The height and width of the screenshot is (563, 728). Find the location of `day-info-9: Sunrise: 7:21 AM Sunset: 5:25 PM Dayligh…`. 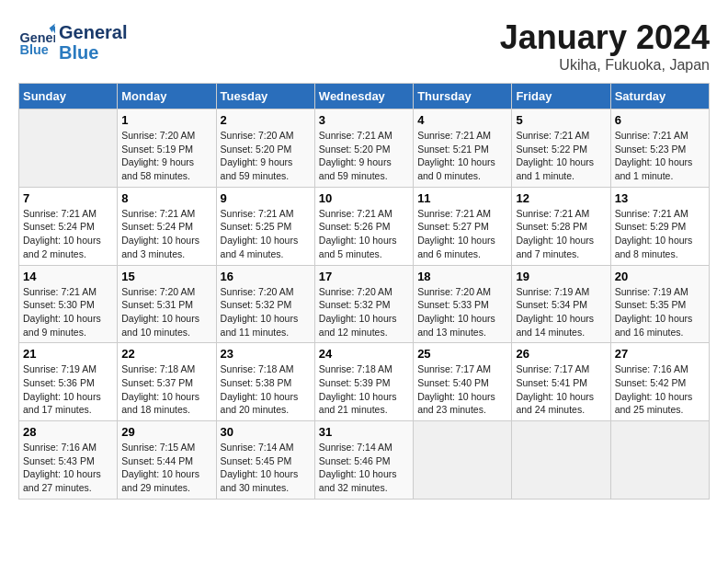

day-info-9: Sunrise: 7:21 AM Sunset: 5:25 PM Dayligh… is located at coordinates (266, 234).